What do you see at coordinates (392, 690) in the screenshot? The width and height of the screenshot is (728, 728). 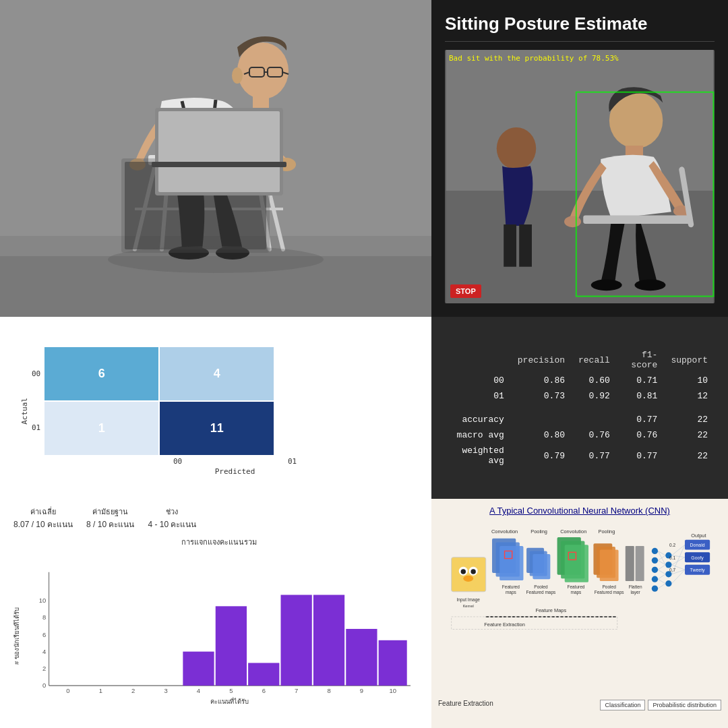 I see `svg-text: 10` at bounding box center [392, 690].